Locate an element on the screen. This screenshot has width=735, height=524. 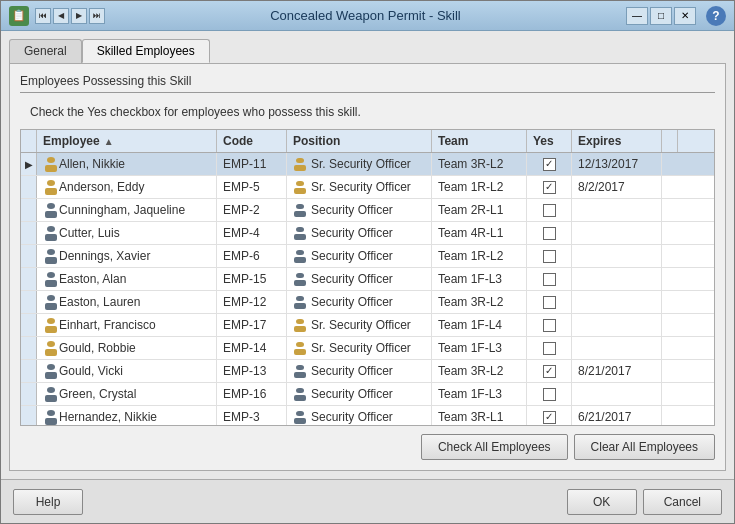
window-title: Concealed Weapon Permit - Skill is located at coordinates (366, 16).